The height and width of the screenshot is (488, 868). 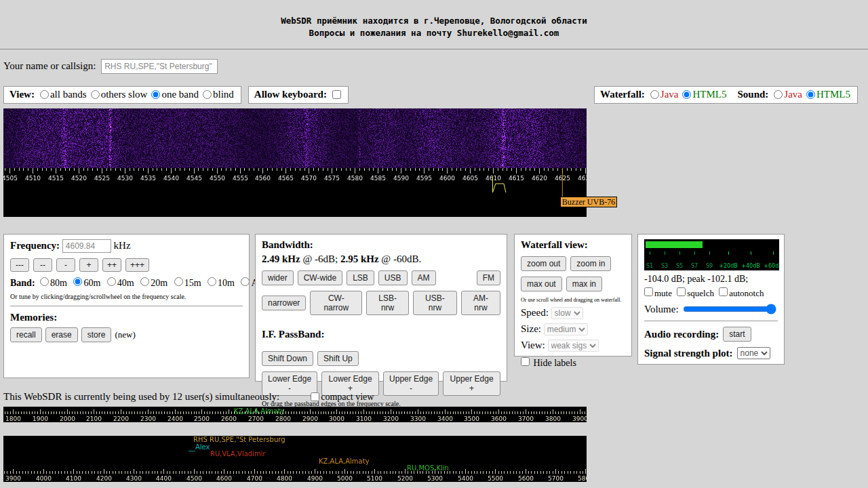 What do you see at coordinates (119, 283) in the screenshot?
I see `band-40m: 40m` at bounding box center [119, 283].